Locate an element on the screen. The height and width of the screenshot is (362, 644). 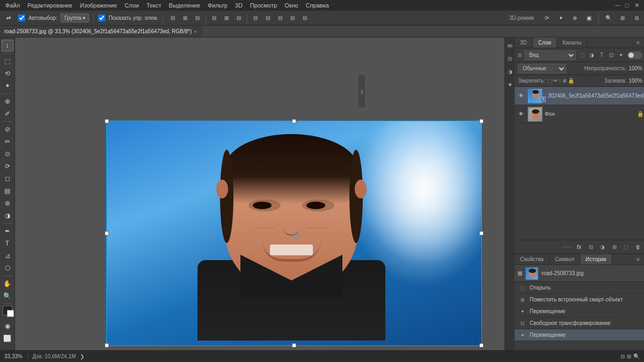
tool-clone: ⊙ is located at coordinates (8, 154).